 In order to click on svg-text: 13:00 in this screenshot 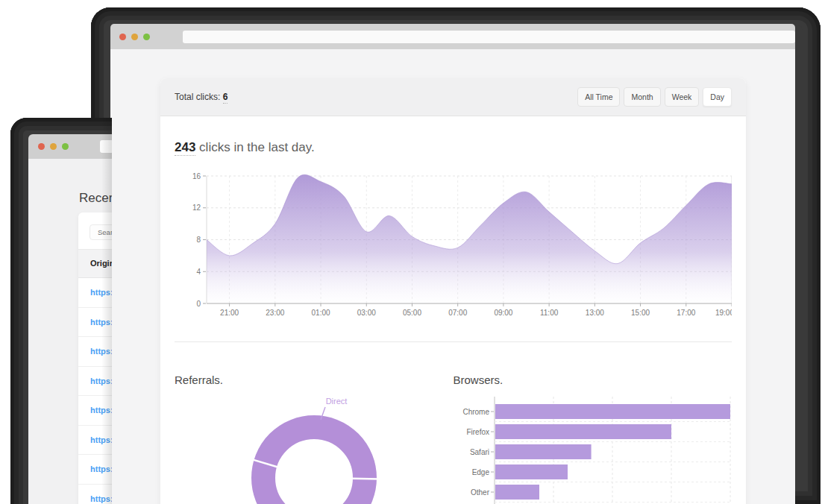, I will do `click(595, 313)`.